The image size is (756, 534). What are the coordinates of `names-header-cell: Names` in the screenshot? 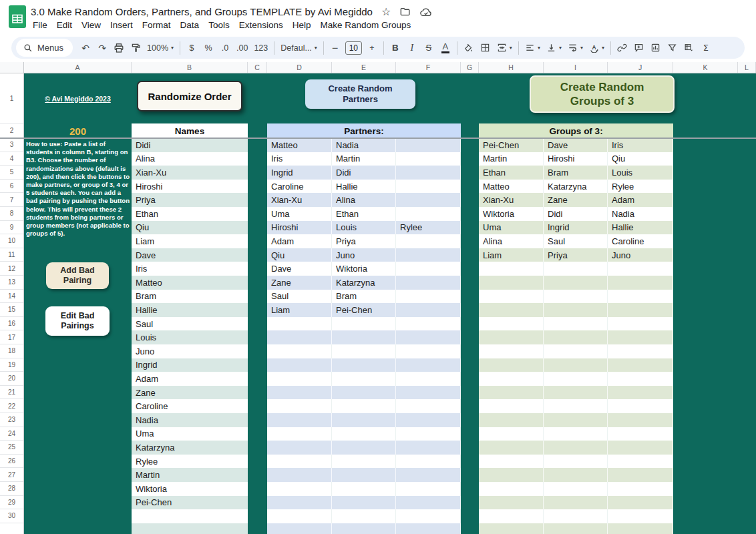 It's located at (190, 131).